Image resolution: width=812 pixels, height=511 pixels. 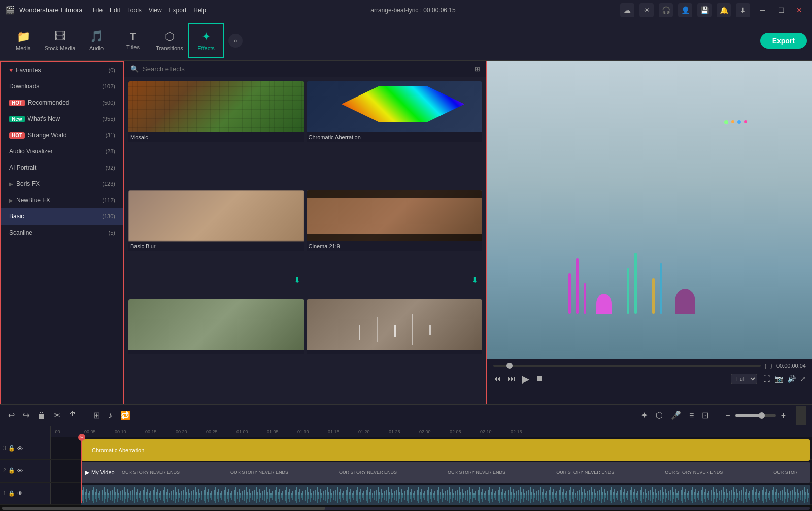 I want to click on menu-file: File, so click(x=97, y=10).